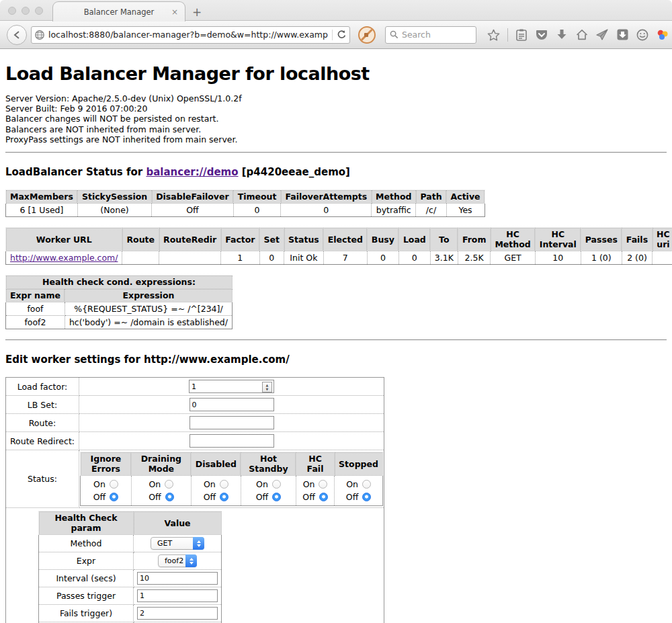 Image resolution: width=672 pixels, height=623 pixels. Describe the element at coordinates (17, 35) in the screenshot. I see `back-arrow-icon` at that location.